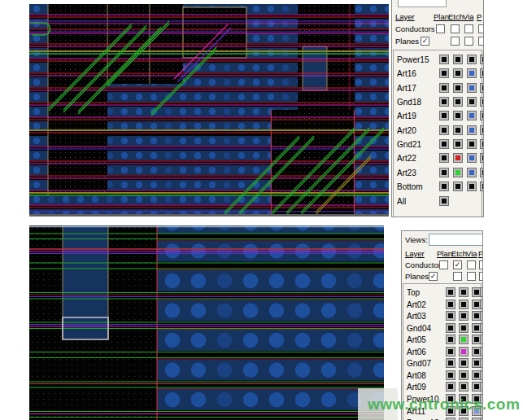  I want to click on bottom-swatch-art06-clipped, so click(482, 352).